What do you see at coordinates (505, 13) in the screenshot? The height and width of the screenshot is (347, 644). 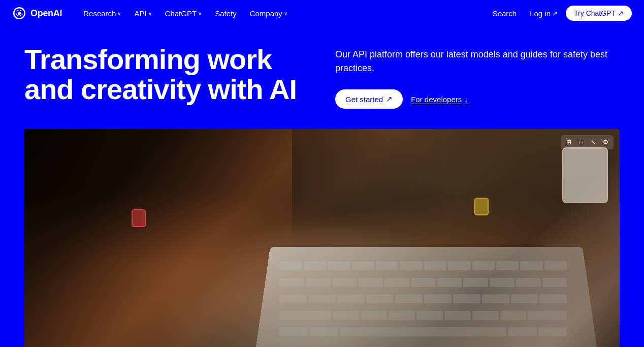 I see `search-button: Search` at bounding box center [505, 13].